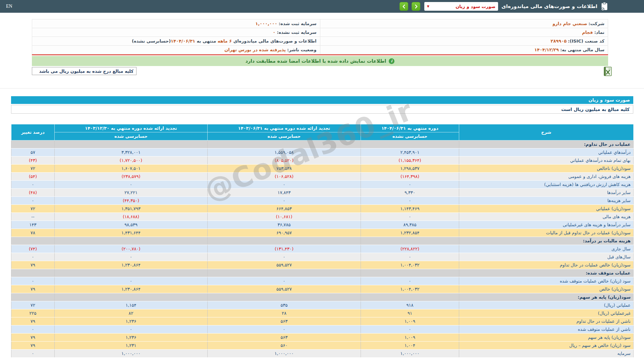  What do you see at coordinates (404, 6) in the screenshot?
I see `nav-back-button` at bounding box center [404, 6].